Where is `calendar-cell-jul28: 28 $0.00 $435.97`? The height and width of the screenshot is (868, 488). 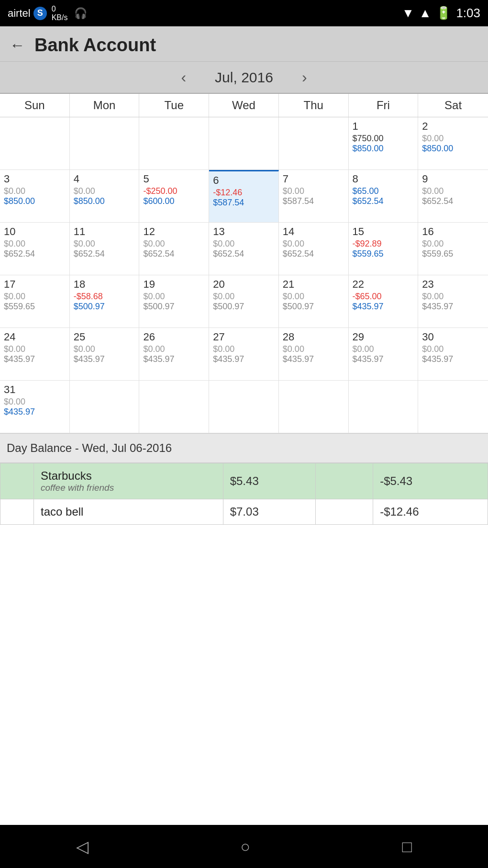
calendar-cell-jul28: 28 $0.00 $435.97 is located at coordinates (314, 354).